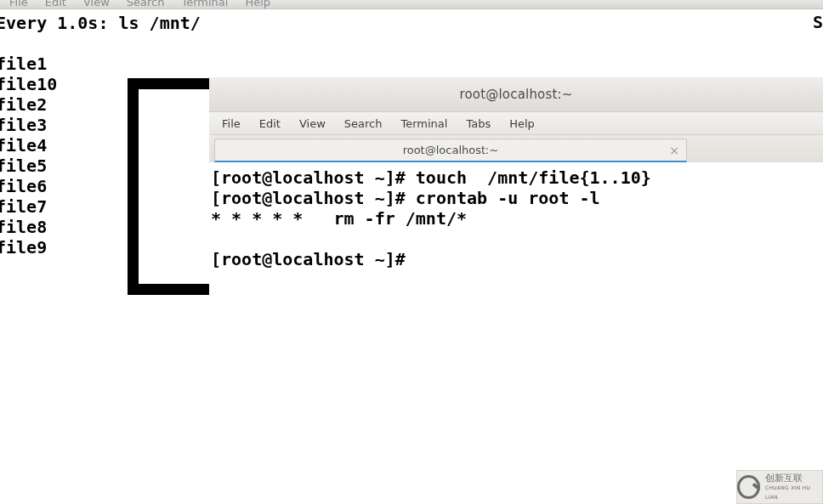 Image resolution: width=823 pixels, height=504 pixels. I want to click on bg-menu-help: Help, so click(258, 4).